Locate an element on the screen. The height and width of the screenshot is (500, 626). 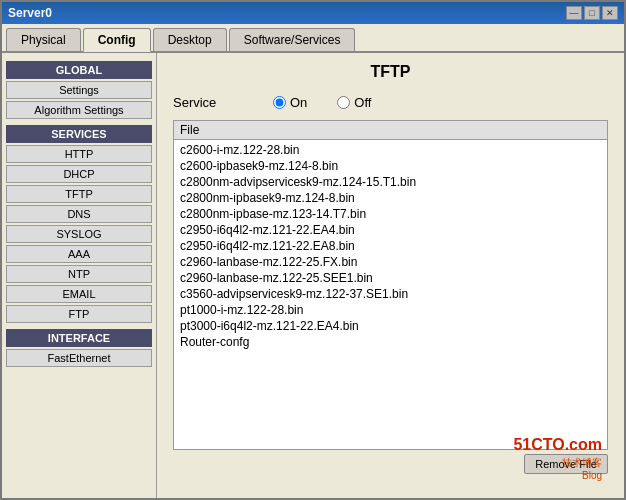
sidebar-item-settings: Settings is located at coordinates (79, 90).